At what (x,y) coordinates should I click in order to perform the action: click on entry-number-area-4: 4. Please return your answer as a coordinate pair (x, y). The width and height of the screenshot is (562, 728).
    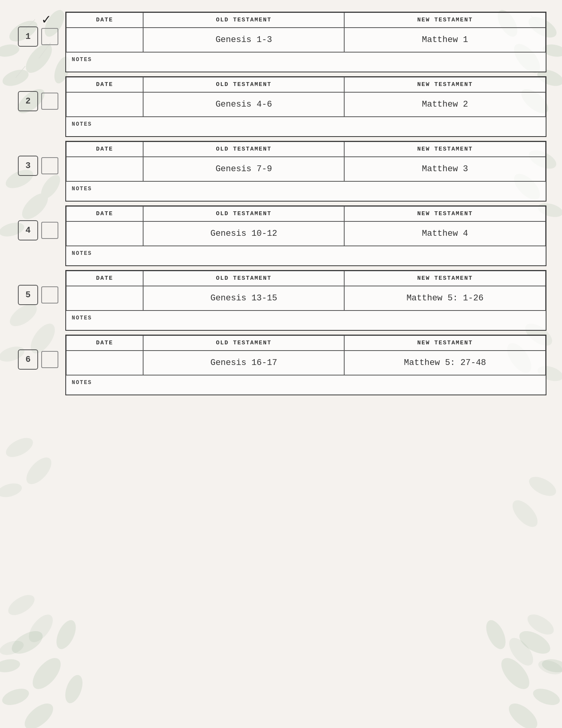
    Looking at the image, I should click on (35, 223).